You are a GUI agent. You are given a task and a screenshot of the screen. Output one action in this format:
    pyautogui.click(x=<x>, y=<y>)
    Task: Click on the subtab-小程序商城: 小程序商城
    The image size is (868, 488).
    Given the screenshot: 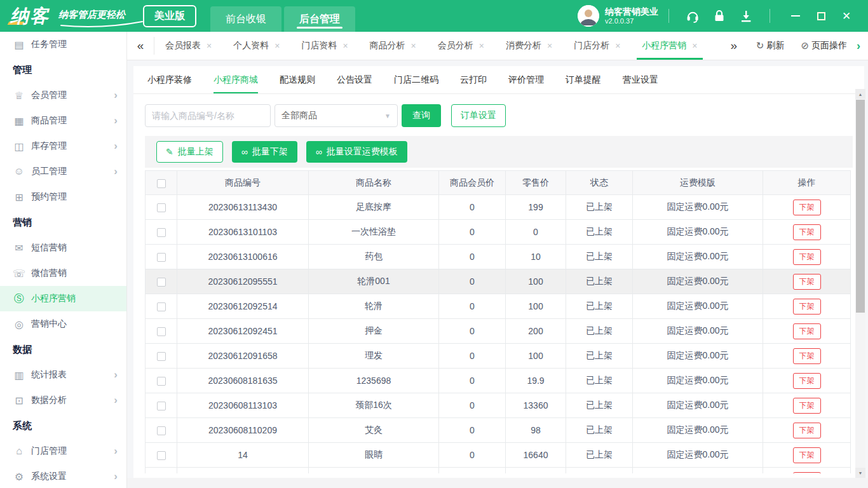 What is the action you would take?
    pyautogui.click(x=236, y=80)
    